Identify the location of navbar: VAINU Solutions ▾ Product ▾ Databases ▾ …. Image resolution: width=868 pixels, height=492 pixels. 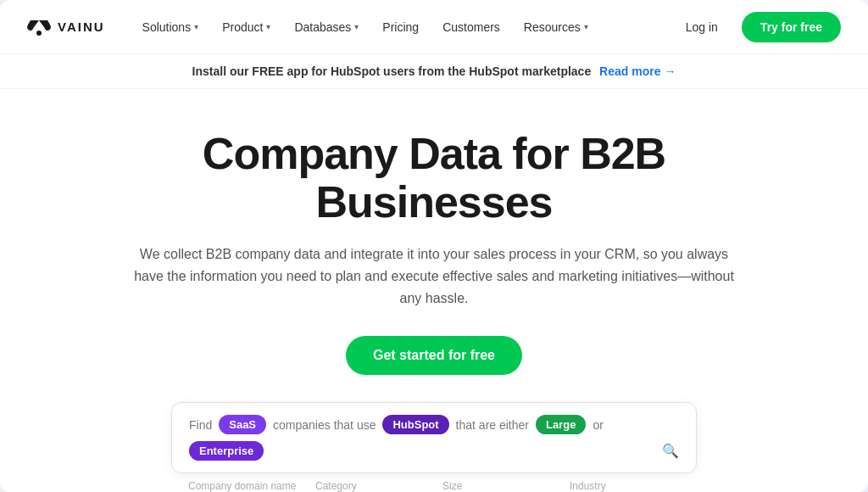
(434, 27).